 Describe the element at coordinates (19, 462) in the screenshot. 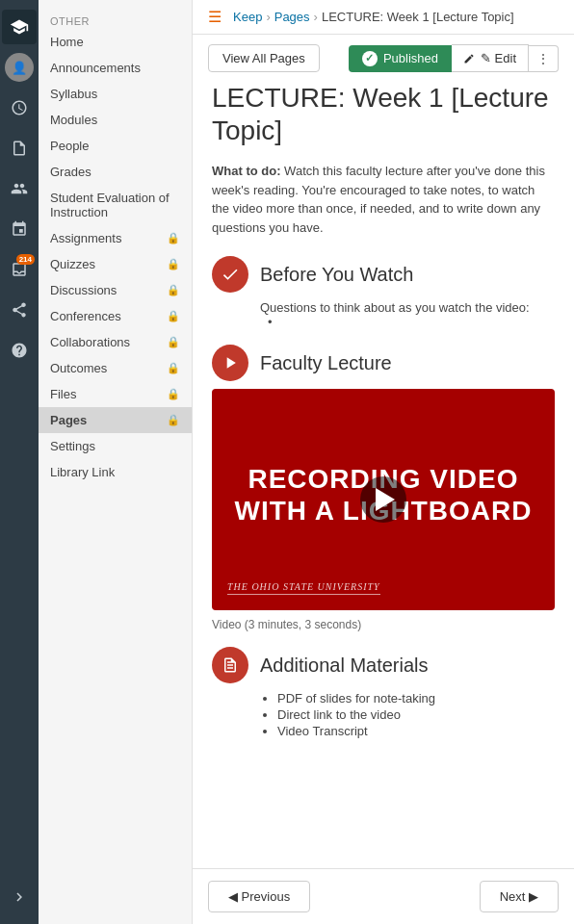

I see `left-rail: 👤 214` at that location.